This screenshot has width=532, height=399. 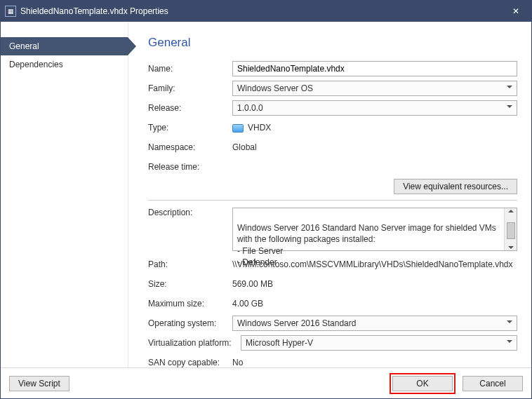 I want to click on page-title: General, so click(x=333, y=43).